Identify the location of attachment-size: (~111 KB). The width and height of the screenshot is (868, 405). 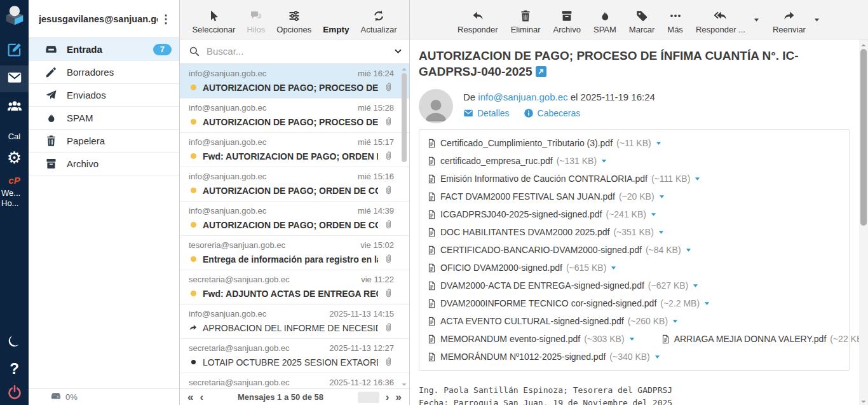
(671, 179).